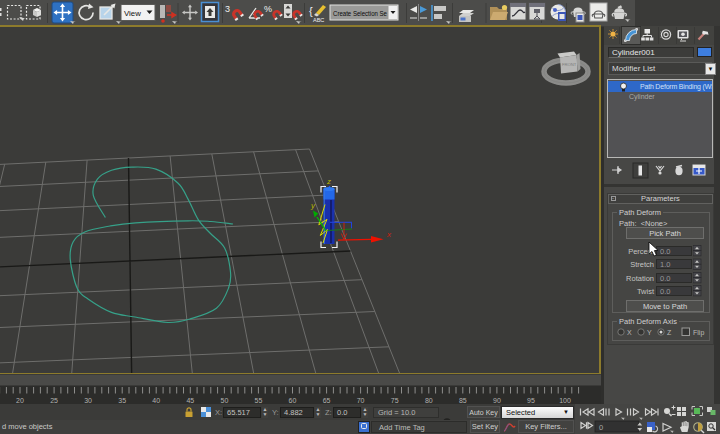 The width and height of the screenshot is (720, 434). I want to click on svg-text: 0, so click(601, 428).